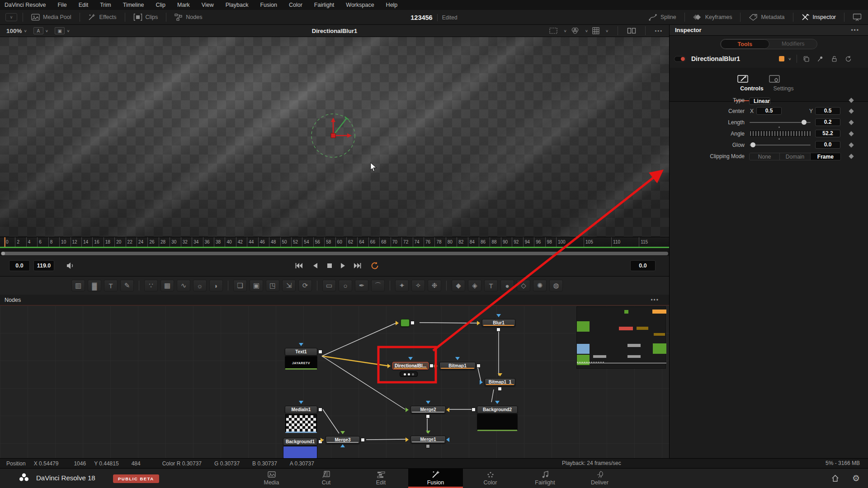 This screenshot has width=868, height=488. I want to click on fast-noise-tool-icon: ▓, so click(94, 286).